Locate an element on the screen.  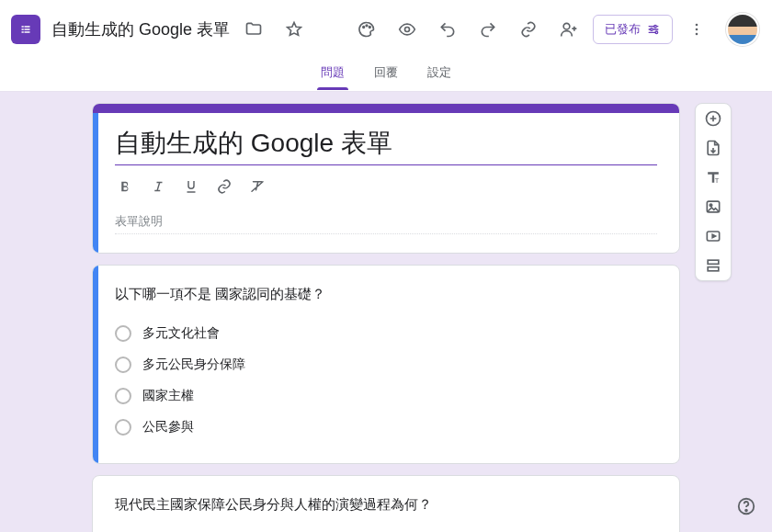
option-label: 多元文化社會 is located at coordinates (181, 334).